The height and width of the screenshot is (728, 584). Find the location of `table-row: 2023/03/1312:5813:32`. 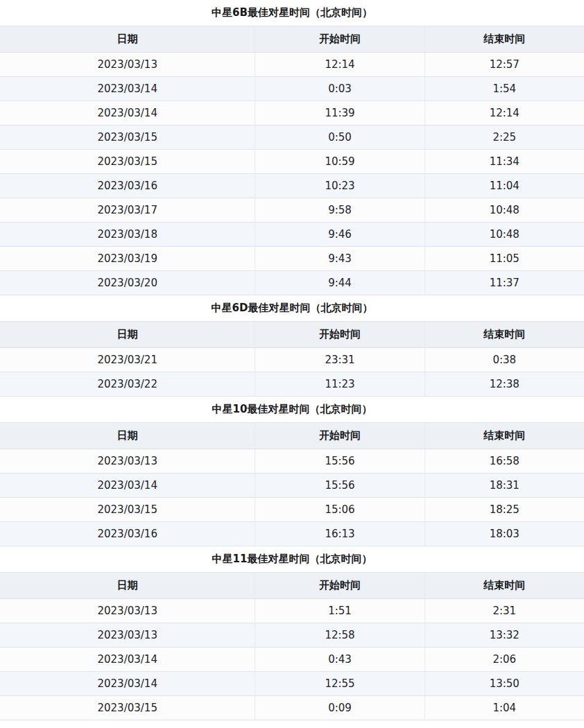

table-row: 2023/03/1312:5813:32 is located at coordinates (292, 635).